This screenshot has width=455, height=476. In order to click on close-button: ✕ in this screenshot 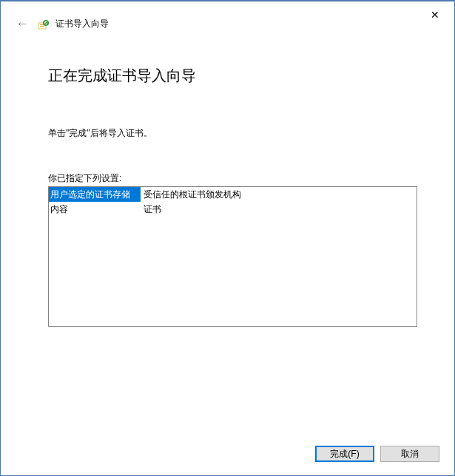, I will do `click(435, 15)`.